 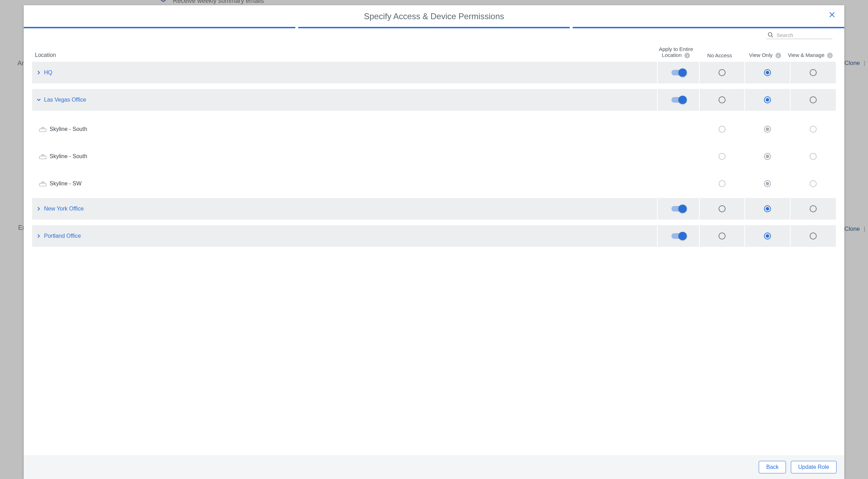 I want to click on col-header-location: Location, so click(x=345, y=55).